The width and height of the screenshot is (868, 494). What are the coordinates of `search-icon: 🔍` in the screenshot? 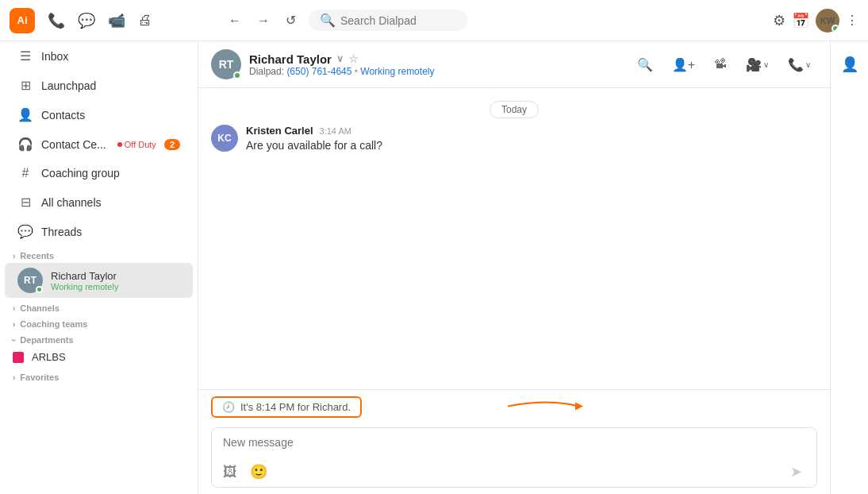 It's located at (328, 21).